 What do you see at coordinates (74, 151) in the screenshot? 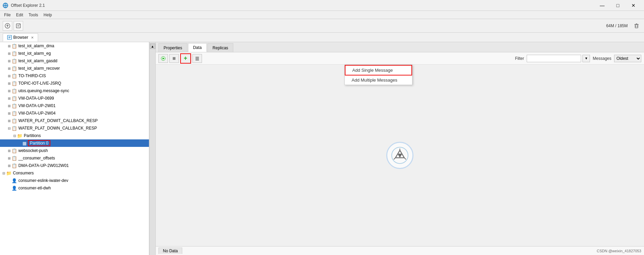
I see `tree-item-websocket-push: ⊞ 📋 websocket-push` at bounding box center [74, 151].